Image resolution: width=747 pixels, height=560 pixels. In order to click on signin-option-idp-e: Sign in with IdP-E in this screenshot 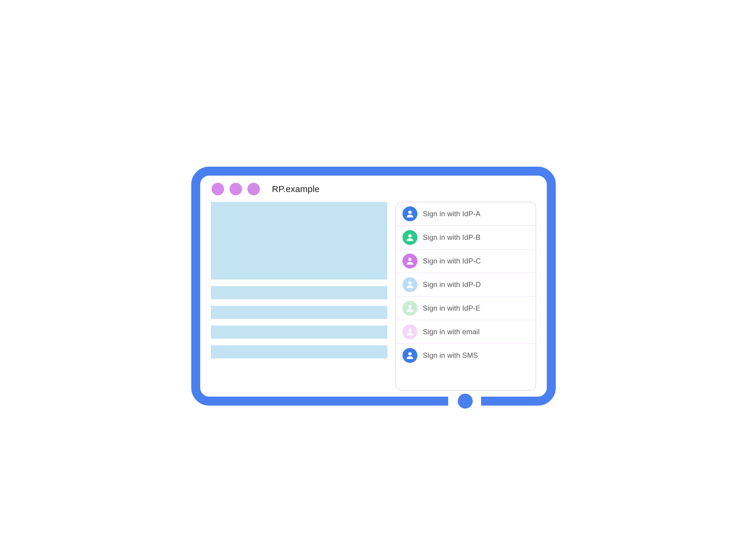, I will do `click(466, 309)`.